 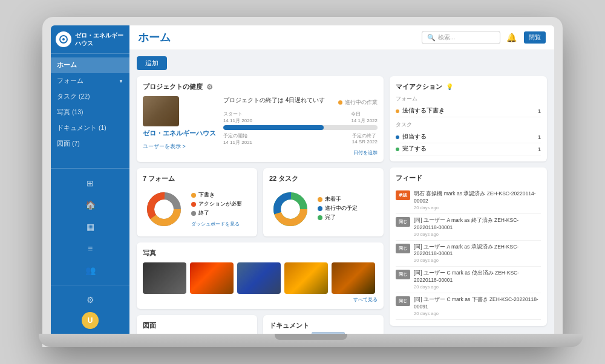 What do you see at coordinates (468, 87) in the screenshot?
I see `my-actions-title-row: マイアクション 💡` at bounding box center [468, 87].